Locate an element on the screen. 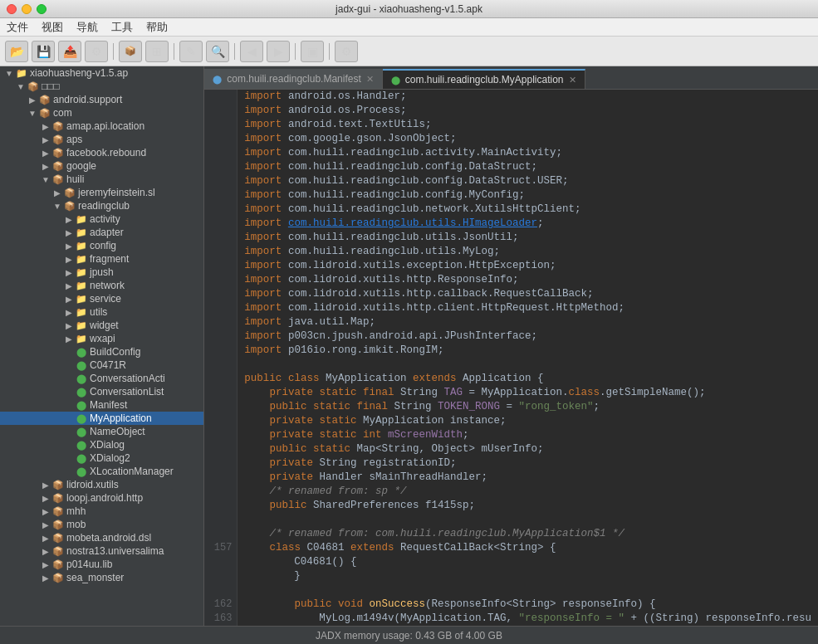 The height and width of the screenshot is (644, 818). arrow-mob: ▶ is located at coordinates (46, 524).